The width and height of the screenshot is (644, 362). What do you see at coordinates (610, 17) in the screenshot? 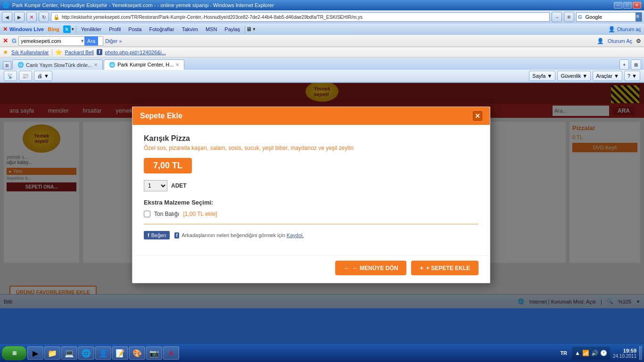
I see `search-input` at bounding box center [610, 17].